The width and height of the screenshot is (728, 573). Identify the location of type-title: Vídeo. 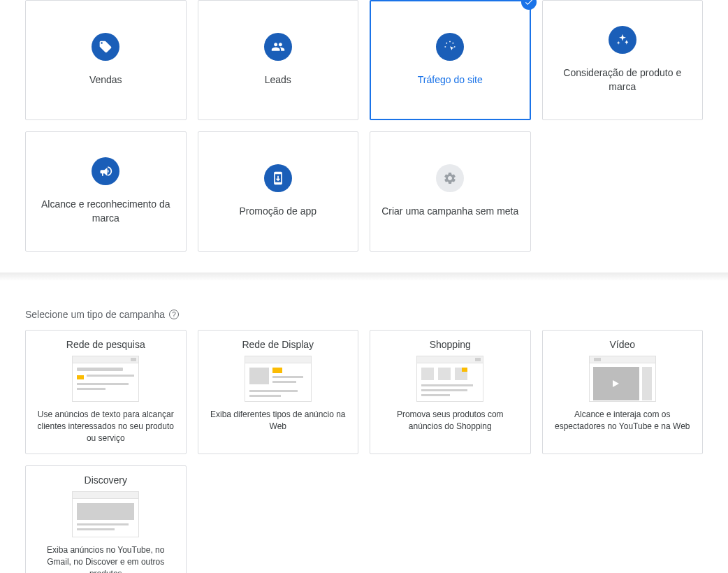
(622, 344).